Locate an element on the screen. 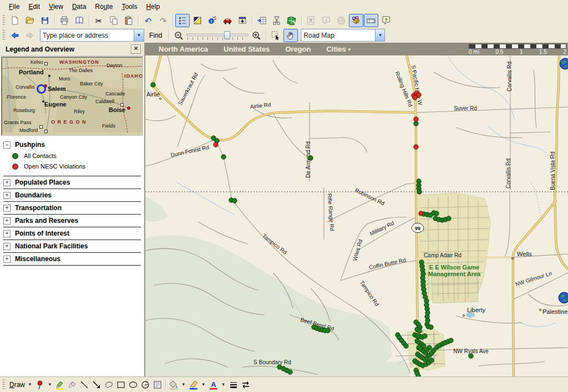  font-color-icon: A is located at coordinates (214, 385).